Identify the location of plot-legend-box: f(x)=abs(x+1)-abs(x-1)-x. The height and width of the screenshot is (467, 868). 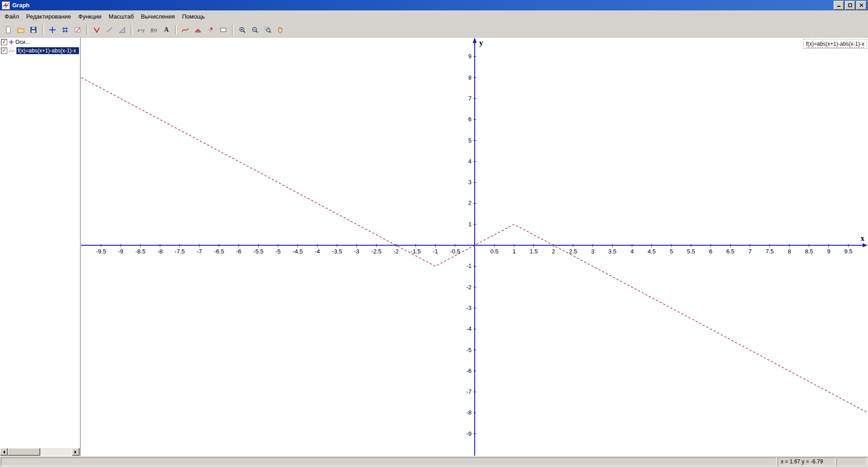
(835, 44).